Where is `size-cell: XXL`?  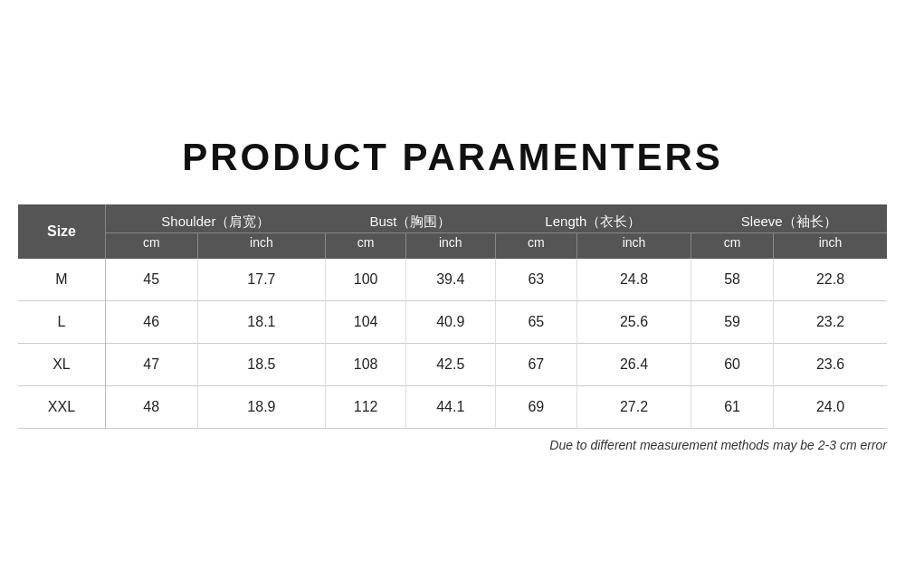
size-cell: XXL is located at coordinates (62, 407).